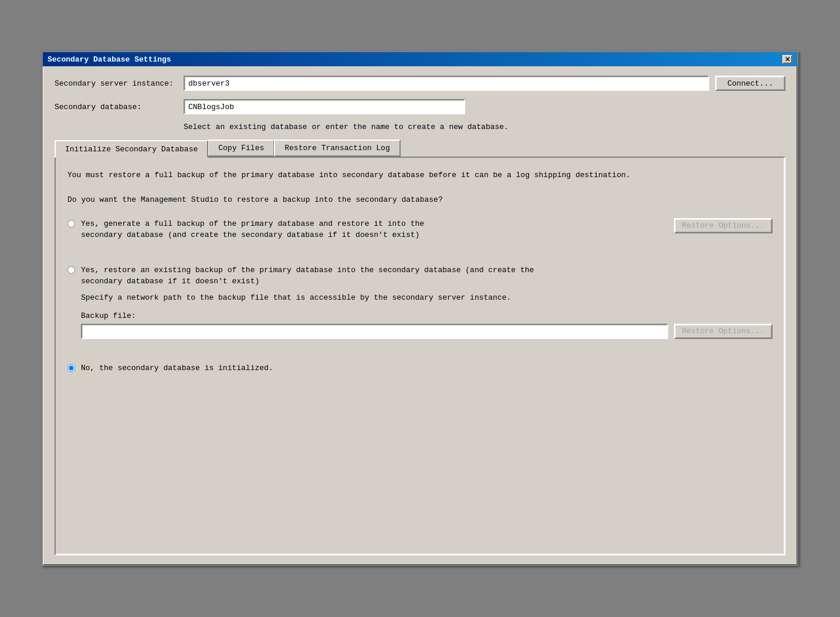 The height and width of the screenshot is (617, 840). Describe the element at coordinates (427, 325) in the screenshot. I see `backup-section: Backup file: Restore Options...` at that location.